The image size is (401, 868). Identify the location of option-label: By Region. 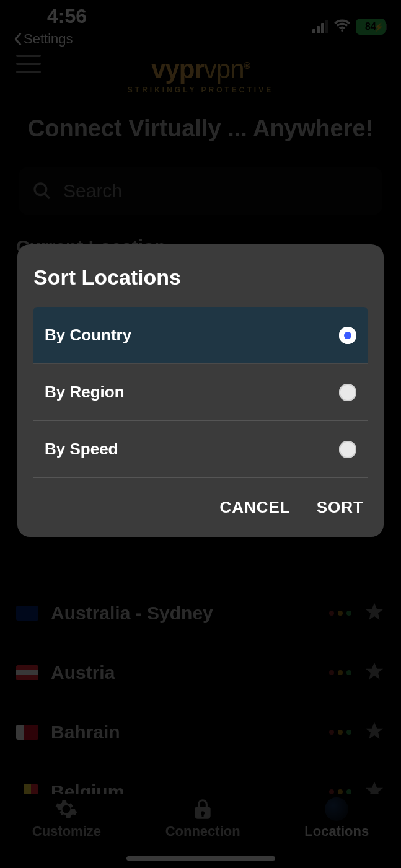
(84, 392).